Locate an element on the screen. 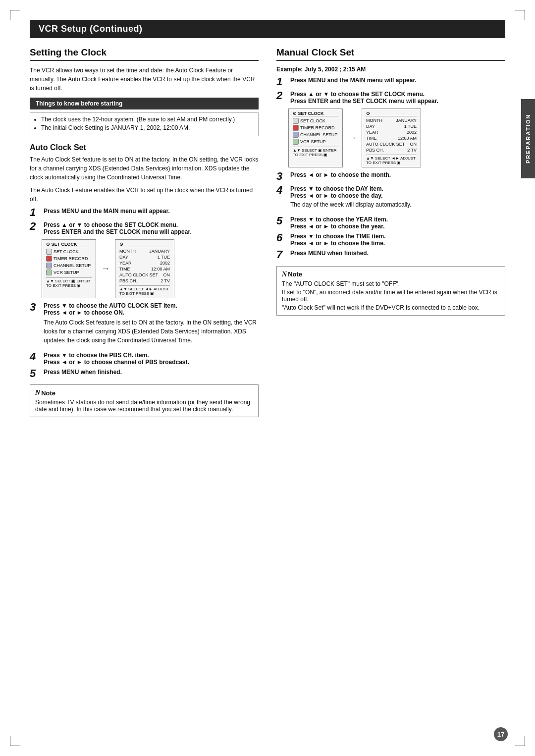 Image resolution: width=535 pixels, height=756 pixels. left-menu-footer-2: ▲▼ SELECT ◄► ADJUSTTO EXIT PRESS ▣ is located at coordinates (145, 290).